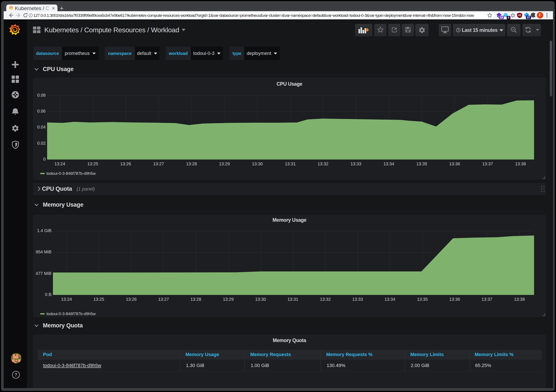 This screenshot has height=392, width=556. Describe the element at coordinates (520, 15) in the screenshot. I see `svg-text: uO` at that location.